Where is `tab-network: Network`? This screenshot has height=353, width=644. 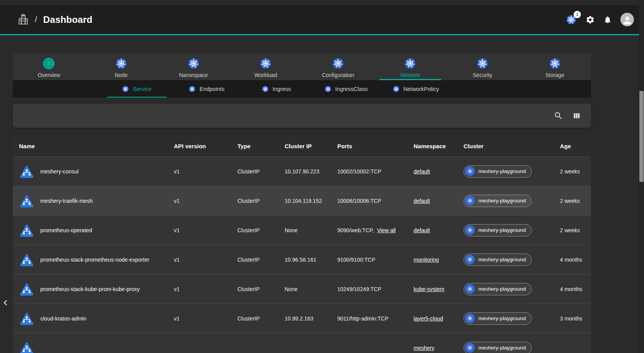
tab-network: Network is located at coordinates (410, 67).